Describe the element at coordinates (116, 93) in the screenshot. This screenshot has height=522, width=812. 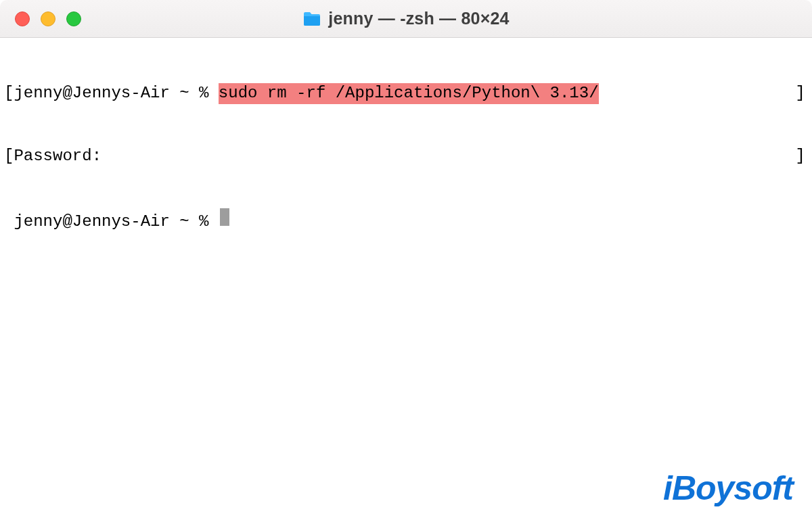
I see `prompt-1: jenny@Jennys-Air ~ %` at that location.